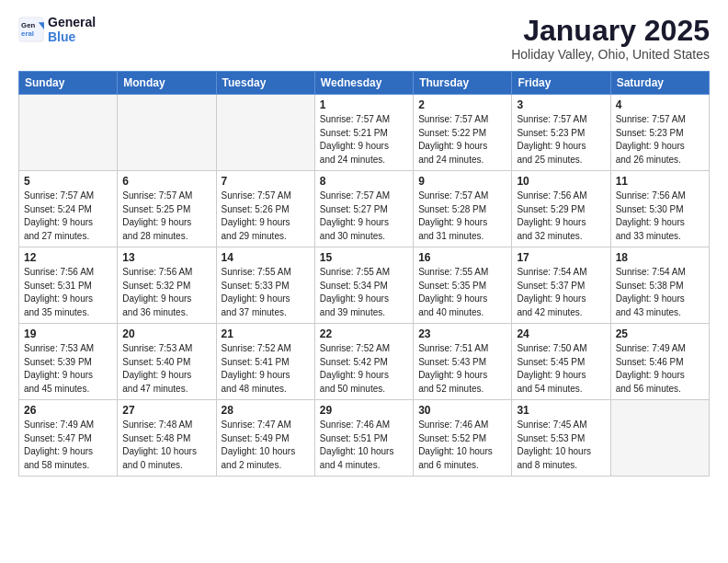  I want to click on header: Gen eral General Blue January 2025 Holid…, so click(364, 39).